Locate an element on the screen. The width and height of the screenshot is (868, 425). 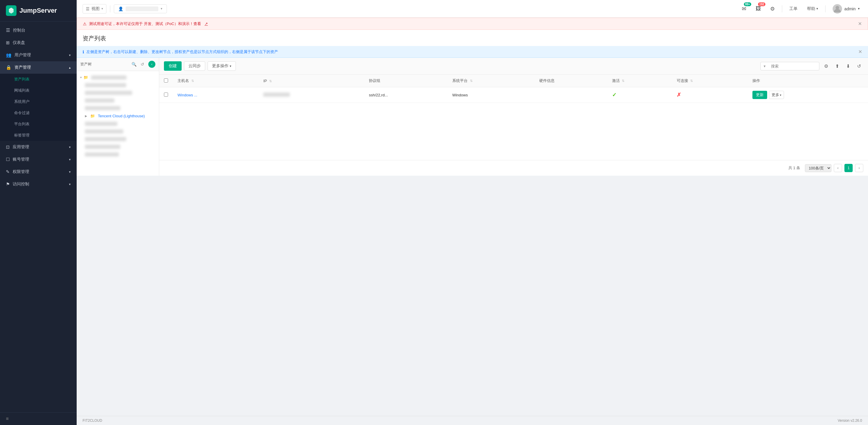
help-chevron-icon: ▾ is located at coordinates (817, 9).